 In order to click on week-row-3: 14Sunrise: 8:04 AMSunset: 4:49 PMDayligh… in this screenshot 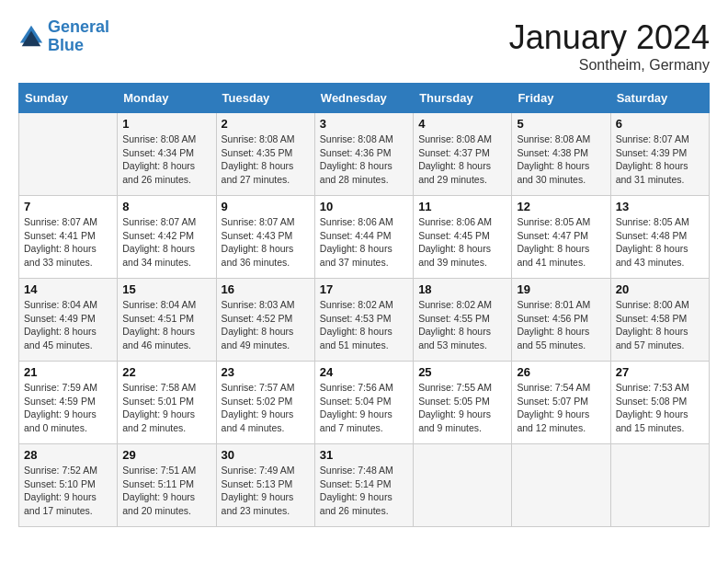, I will do `click(364, 320)`.